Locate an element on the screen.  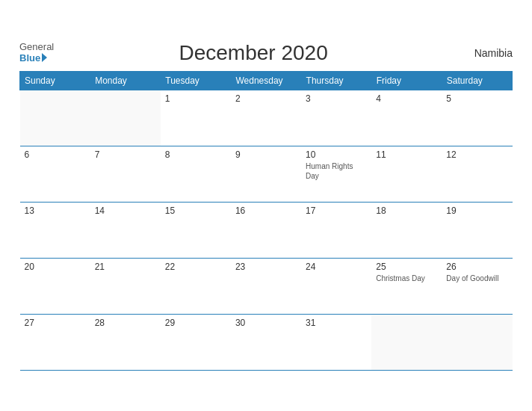
day-number: 30 is located at coordinates (241, 323).